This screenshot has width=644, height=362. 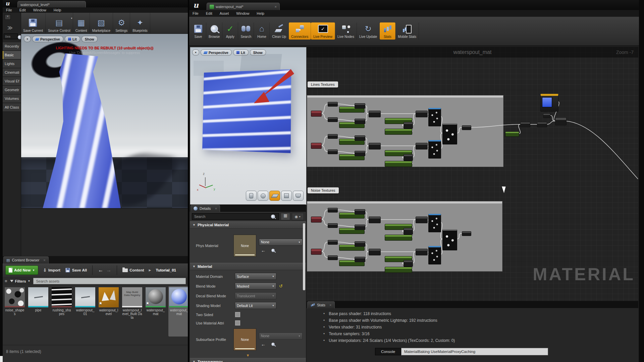 I want to click on menu-edit: Edit, so click(x=209, y=13).